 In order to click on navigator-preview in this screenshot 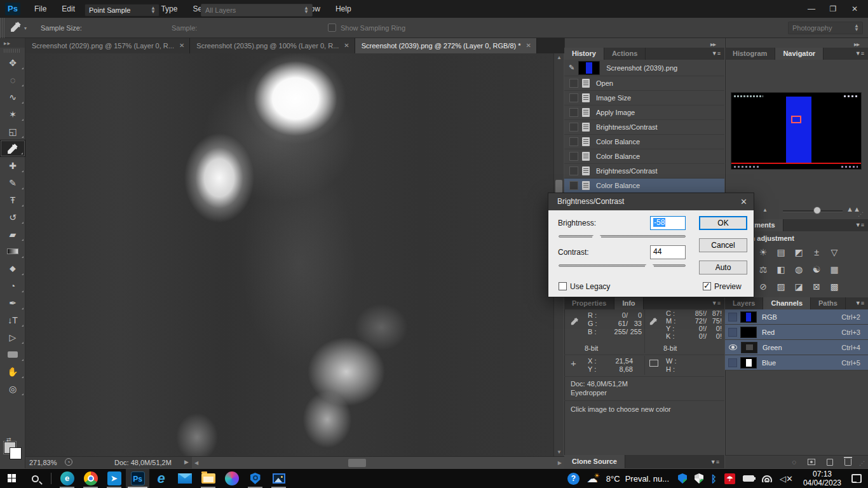, I will do `click(796, 131)`.